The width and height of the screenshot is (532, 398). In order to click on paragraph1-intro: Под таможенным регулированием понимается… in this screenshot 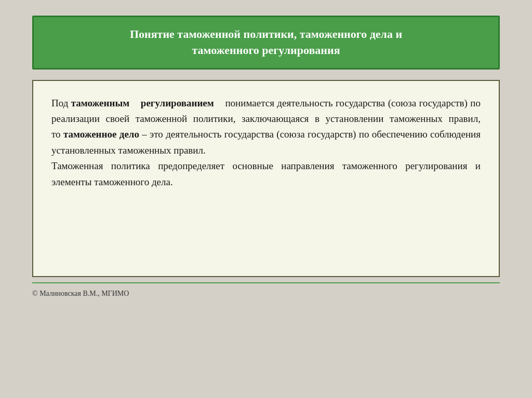, I will do `click(266, 127)`.